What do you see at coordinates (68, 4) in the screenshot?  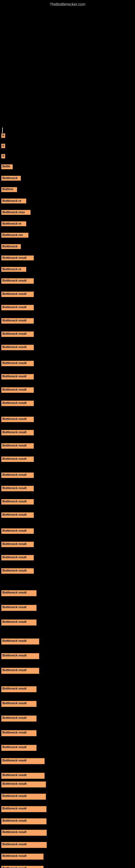 I see `site-title: TheBottlenecker.com` at bounding box center [68, 4].